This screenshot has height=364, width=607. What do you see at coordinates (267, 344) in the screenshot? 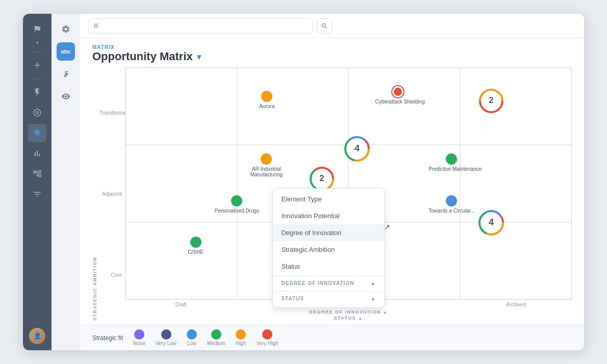
I see `legend-text-veryhigh: Very High` at bounding box center [267, 344].